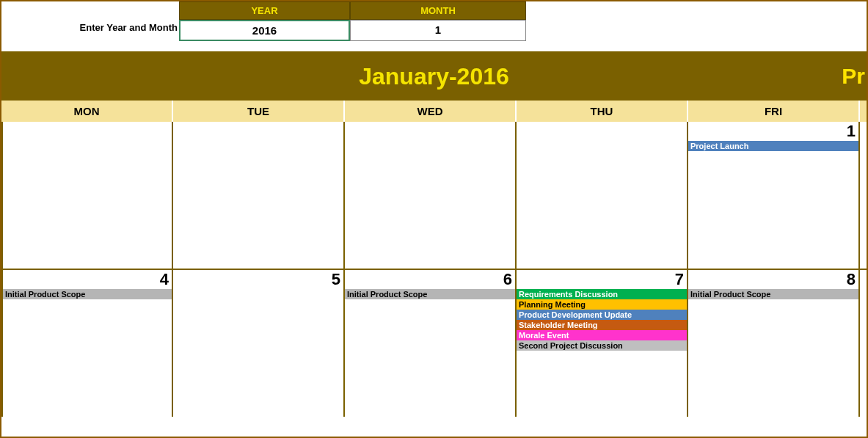 Image resolution: width=868 pixels, height=438 pixels. What do you see at coordinates (438, 31) in the screenshot?
I see `month-input: 1` at bounding box center [438, 31].